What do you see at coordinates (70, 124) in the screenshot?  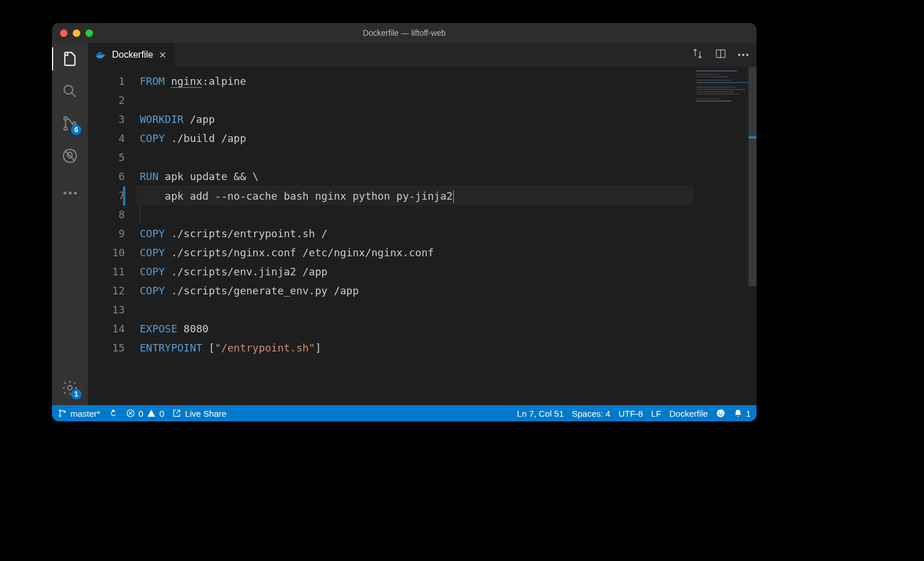 I see `source-control-icon: 6` at bounding box center [70, 124].